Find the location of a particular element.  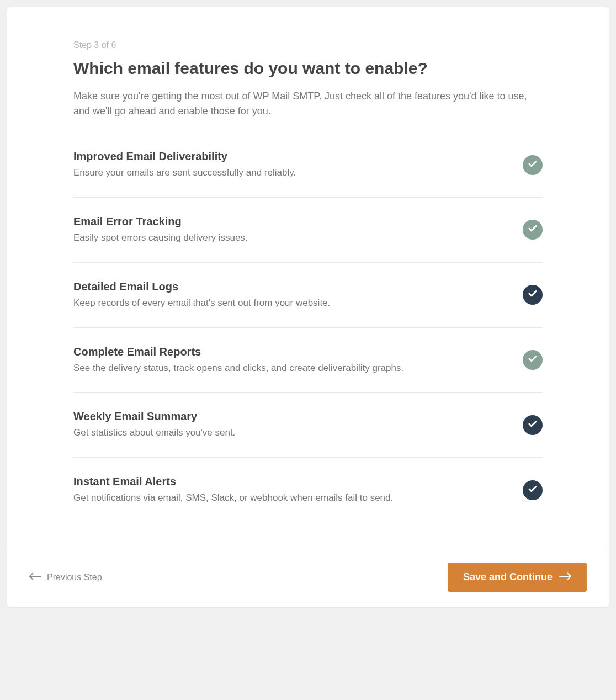

feature-text: Detailed Email Logs Keep records of ever… is located at coordinates (298, 295).